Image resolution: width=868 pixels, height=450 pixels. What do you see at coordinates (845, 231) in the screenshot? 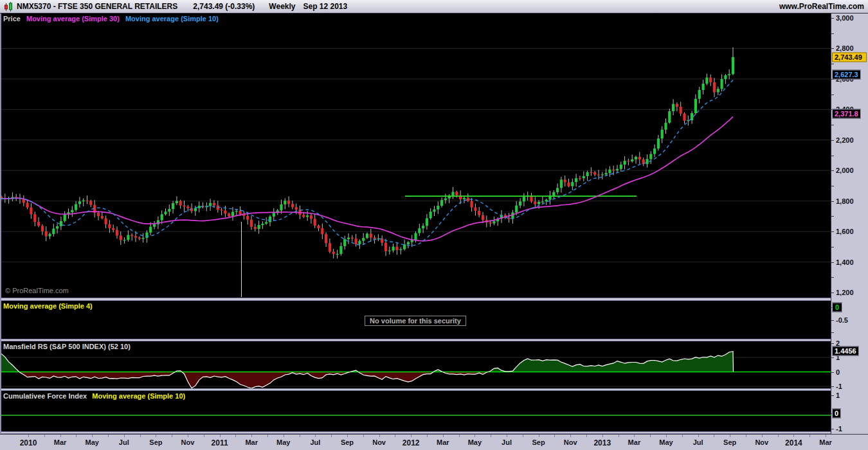
I see `y-axis-label: 1,600` at bounding box center [845, 231].